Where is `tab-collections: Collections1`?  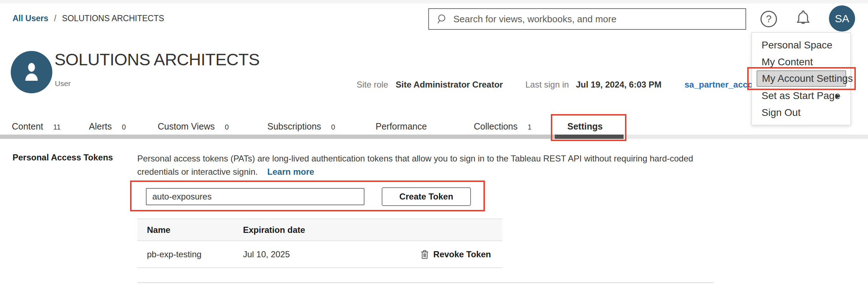 tab-collections: Collections1 is located at coordinates (502, 126).